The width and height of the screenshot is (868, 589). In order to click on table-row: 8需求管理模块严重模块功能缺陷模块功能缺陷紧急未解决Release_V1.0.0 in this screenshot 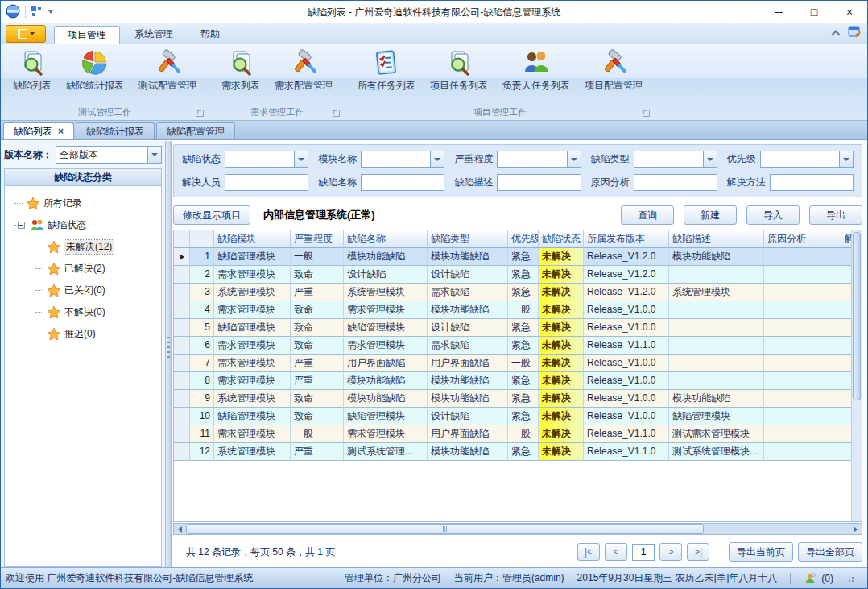, I will do `click(512, 381)`.